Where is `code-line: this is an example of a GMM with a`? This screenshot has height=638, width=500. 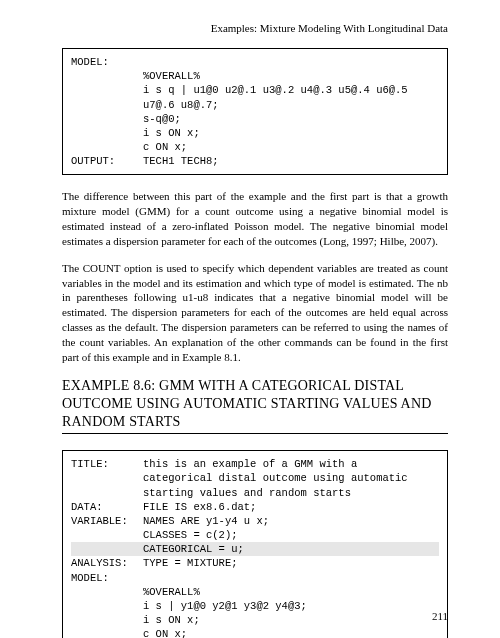
code-line: this is an example of a GMM with a is located at coordinates (250, 464).